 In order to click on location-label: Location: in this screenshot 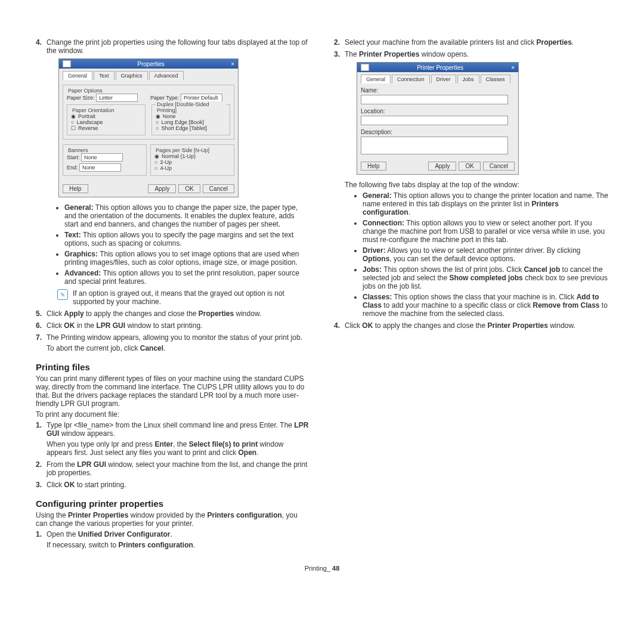, I will do `click(438, 111)`.